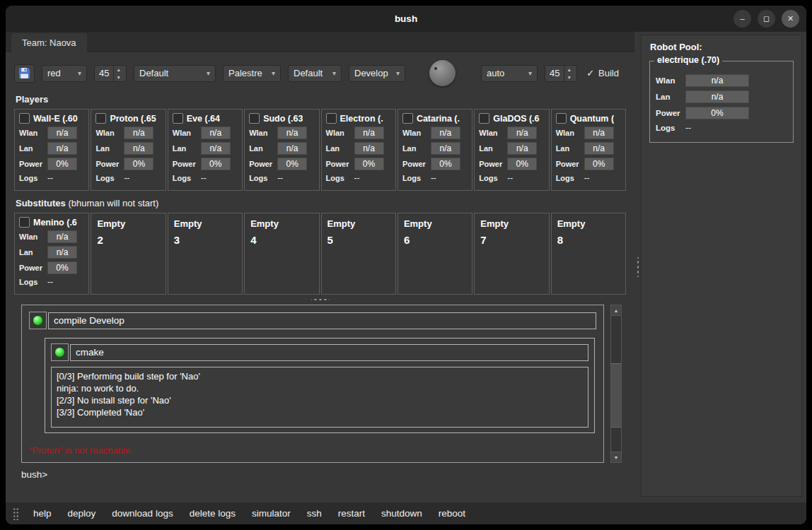  Describe the element at coordinates (204, 119) in the screenshot. I see `player-name: Eve (.64` at that location.